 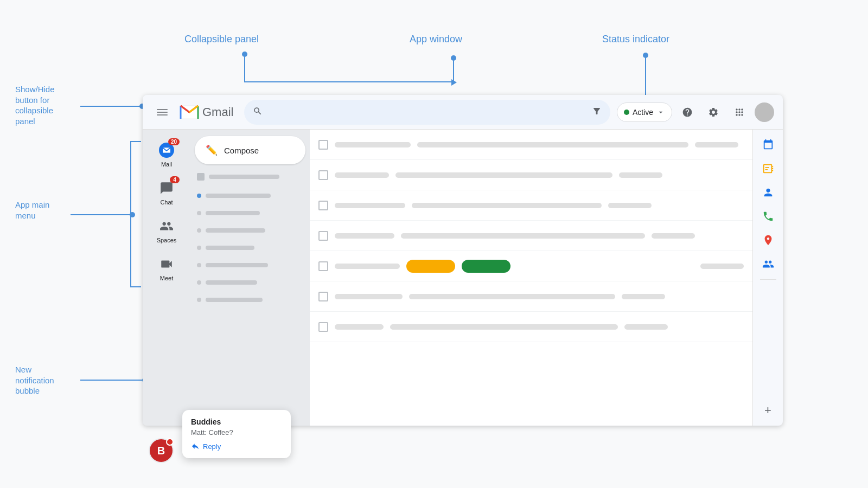 I want to click on chevron-down-icon, so click(x=661, y=112).